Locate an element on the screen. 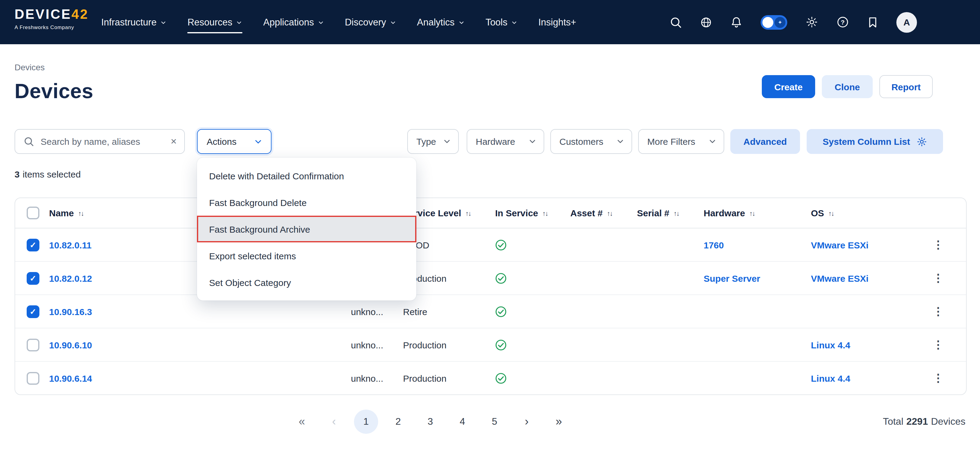 Image resolution: width=980 pixels, height=475 pixels. device-name-link: 10.90.6.14 is located at coordinates (71, 378).